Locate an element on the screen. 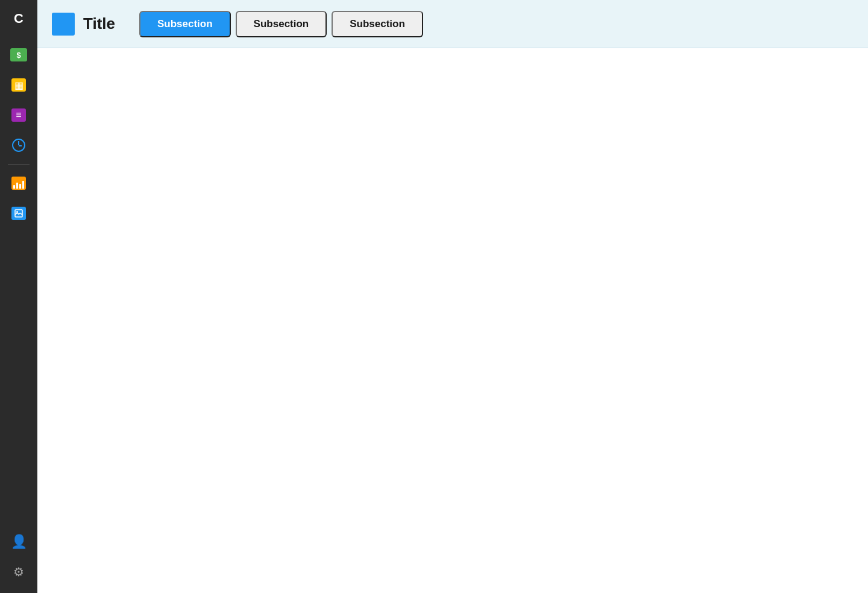 This screenshot has height=593, width=868. sidebar-logo: C is located at coordinates (19, 19).